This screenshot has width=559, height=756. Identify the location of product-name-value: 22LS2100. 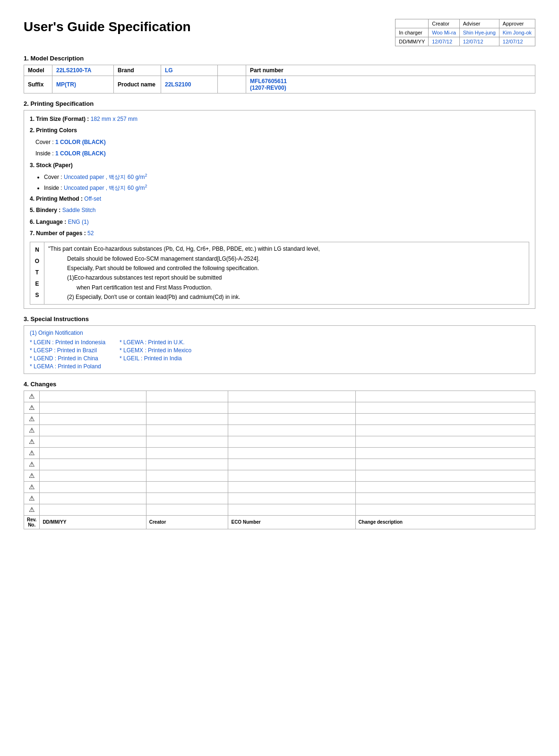
(189, 85).